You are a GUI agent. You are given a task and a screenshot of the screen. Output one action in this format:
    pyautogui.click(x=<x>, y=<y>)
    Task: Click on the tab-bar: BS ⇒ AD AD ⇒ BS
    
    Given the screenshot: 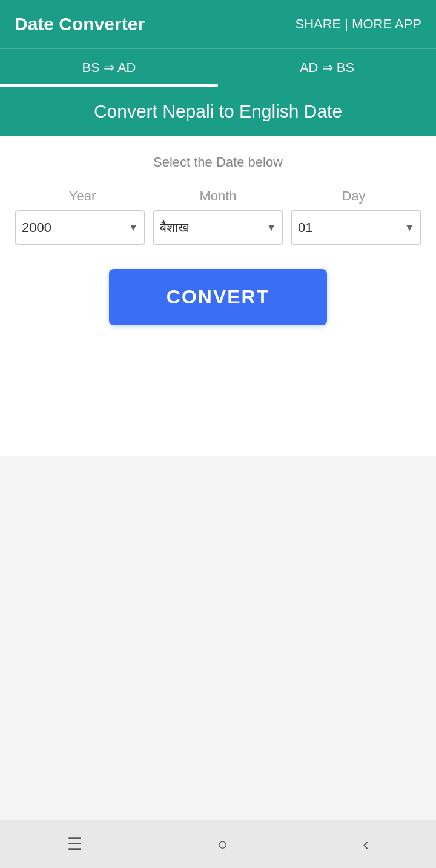 What is the action you would take?
    pyautogui.click(x=218, y=68)
    